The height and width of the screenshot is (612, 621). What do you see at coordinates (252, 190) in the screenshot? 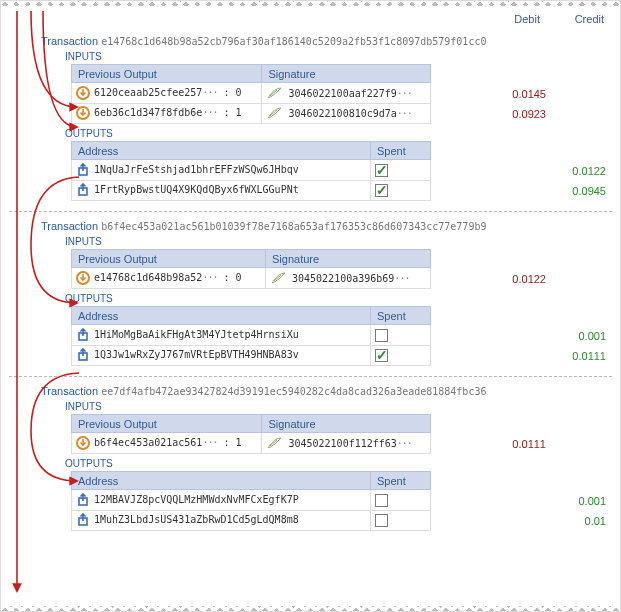
I see `output-row: 1FrtRypBwstUQ4X9KQdQByx6fWXLGGuPNt` at bounding box center [252, 190].